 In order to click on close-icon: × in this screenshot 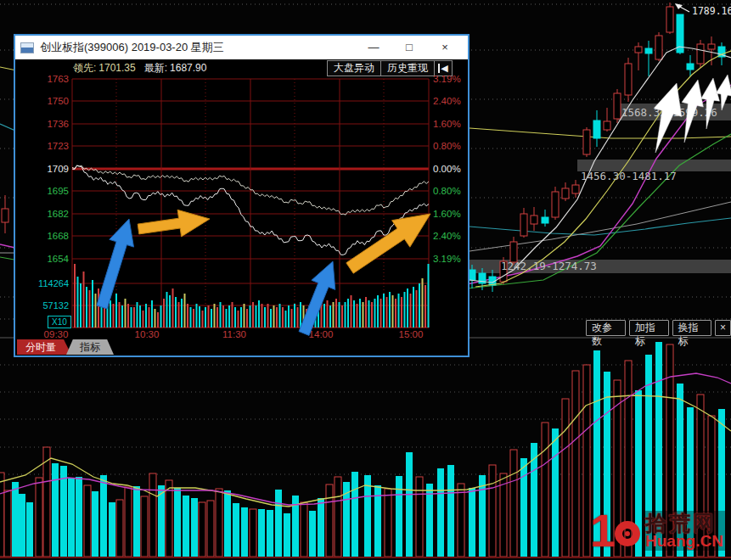, I will do `click(723, 328)`.